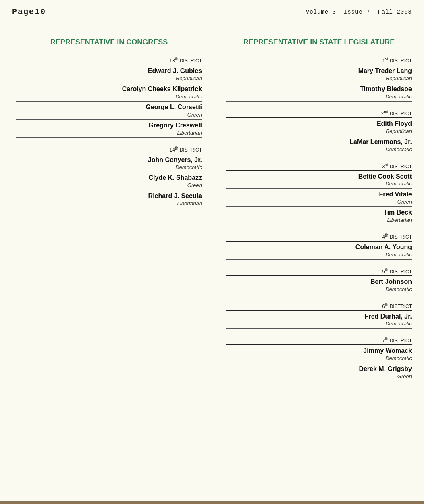  I want to click on page-number: Page10, so click(29, 12).